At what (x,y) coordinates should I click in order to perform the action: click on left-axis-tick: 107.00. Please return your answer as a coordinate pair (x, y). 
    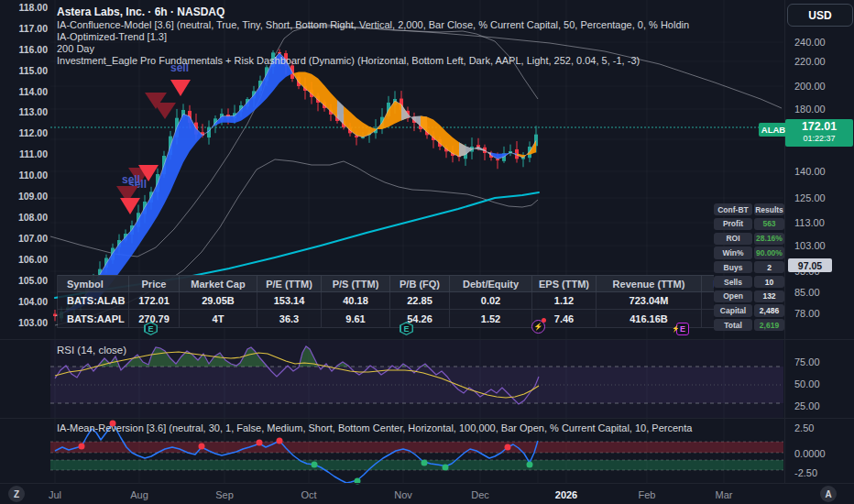
    Looking at the image, I should click on (26, 238).